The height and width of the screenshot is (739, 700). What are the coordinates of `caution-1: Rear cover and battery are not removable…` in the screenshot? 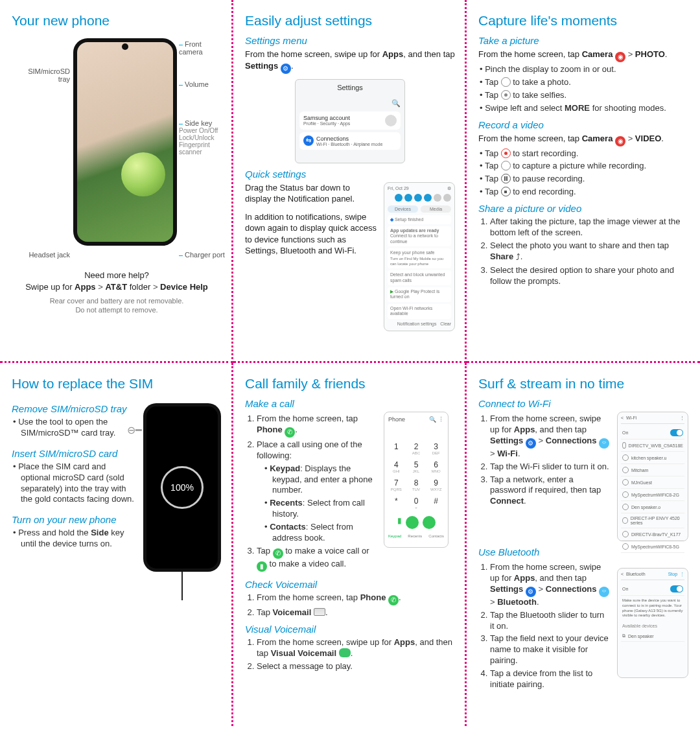 It's located at (117, 301).